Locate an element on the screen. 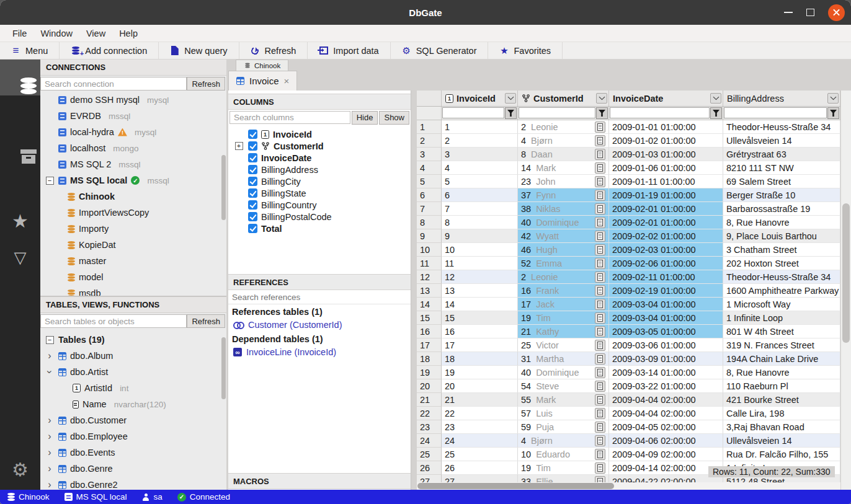 This screenshot has width=851, height=504. chevron-down-icon: › is located at coordinates (50, 372).